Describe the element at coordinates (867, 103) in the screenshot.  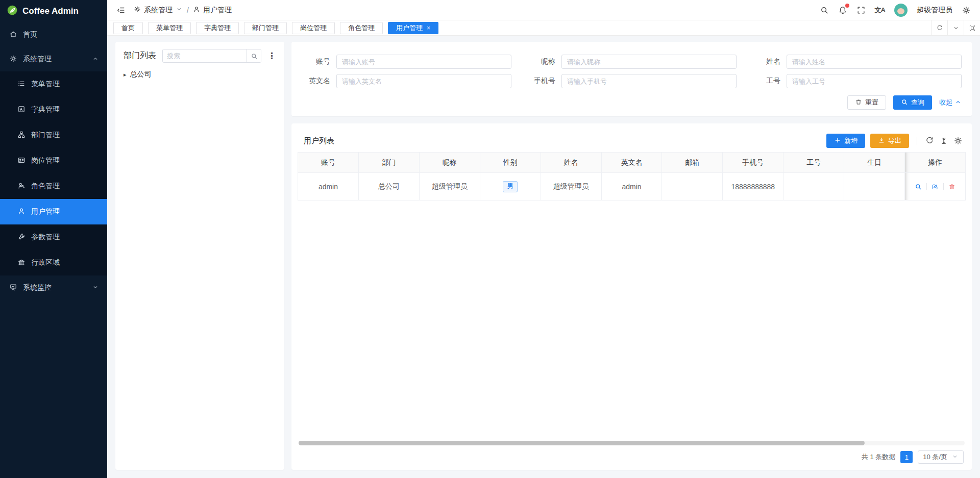
I see `reset-button: 重置` at that location.